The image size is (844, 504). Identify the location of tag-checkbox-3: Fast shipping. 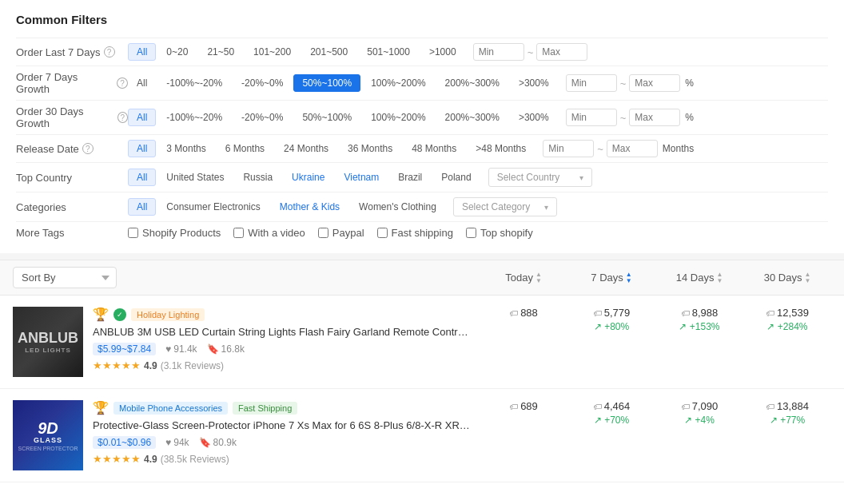
(416, 233).